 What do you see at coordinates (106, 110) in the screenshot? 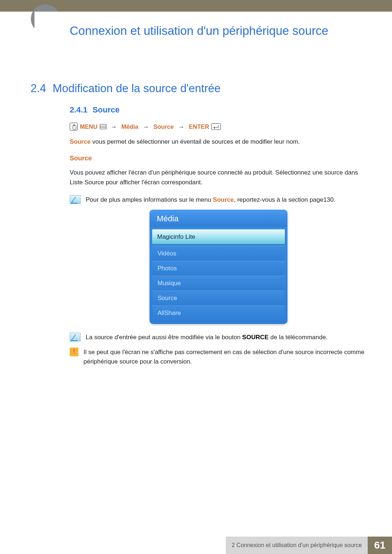
I see `subsection-title: Source` at bounding box center [106, 110].